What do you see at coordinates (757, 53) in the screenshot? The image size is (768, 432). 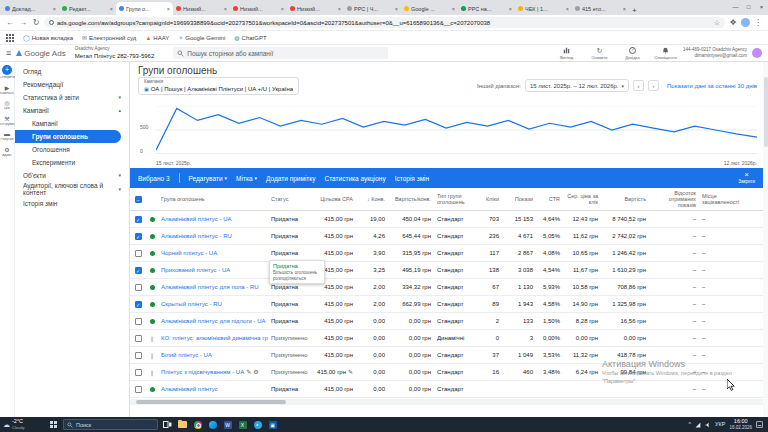 I see `user-avatar` at bounding box center [757, 53].